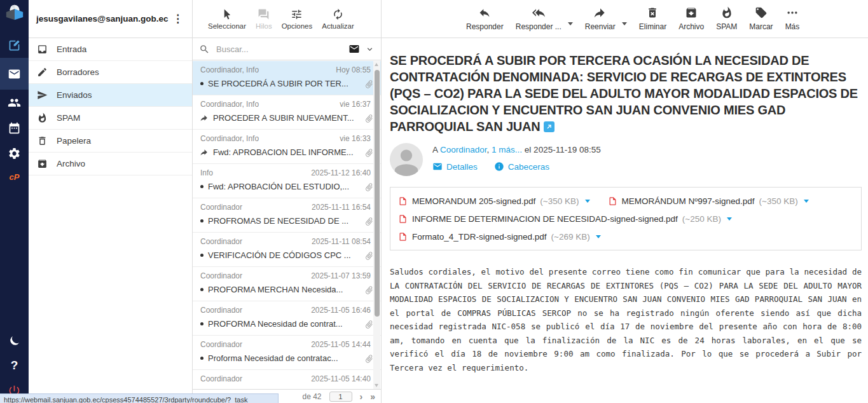 The width and height of the screenshot is (868, 403). Describe the element at coordinates (521, 167) in the screenshot. I see `headers-link: Cabeceras` at that location.